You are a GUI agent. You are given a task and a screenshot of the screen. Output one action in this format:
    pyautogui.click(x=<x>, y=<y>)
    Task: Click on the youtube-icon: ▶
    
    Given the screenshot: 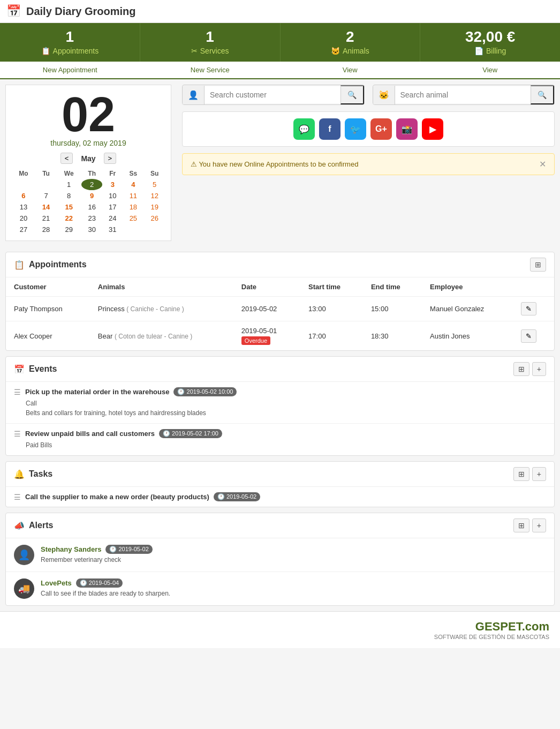 What is the action you would take?
    pyautogui.click(x=433, y=129)
    